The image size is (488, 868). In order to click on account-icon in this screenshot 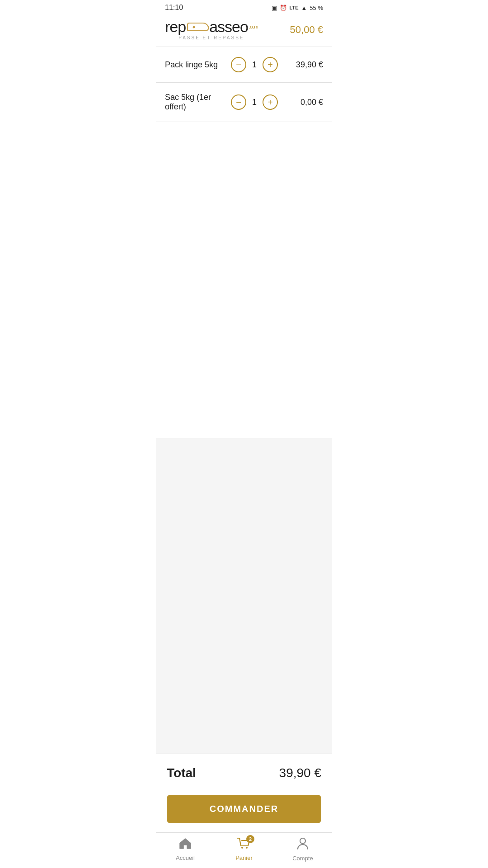, I will do `click(303, 845)`.